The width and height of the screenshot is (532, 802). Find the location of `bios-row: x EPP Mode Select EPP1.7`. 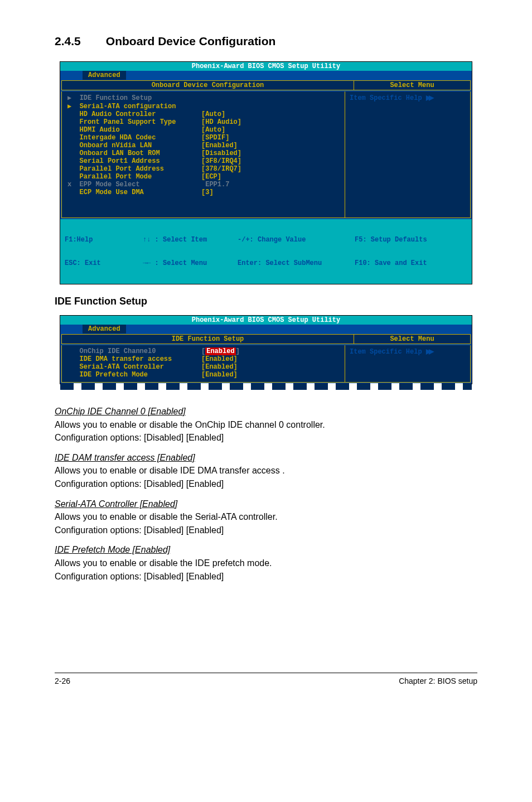

bios-row: x EPP Mode Select EPP1.7 is located at coordinates (203, 185).